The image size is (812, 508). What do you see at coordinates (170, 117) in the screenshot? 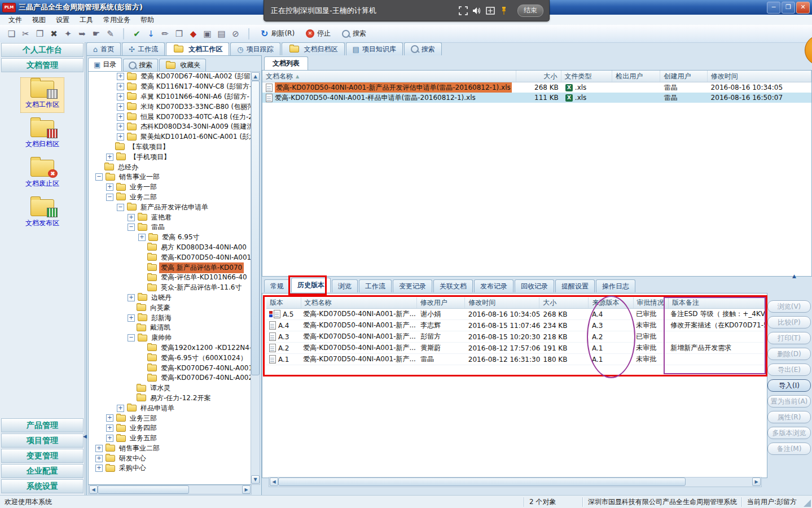
I see `tree-item: +恒晨 KD070D33-40TC-A18 (任力-2` at bounding box center [170, 117].